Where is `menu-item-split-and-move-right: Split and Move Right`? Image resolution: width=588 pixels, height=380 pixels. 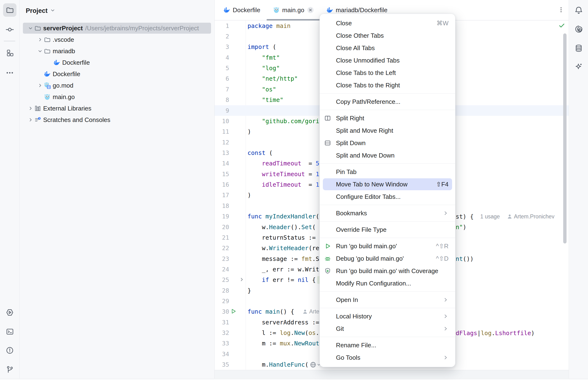 menu-item-split-and-move-right: Split and Move Right is located at coordinates (387, 131).